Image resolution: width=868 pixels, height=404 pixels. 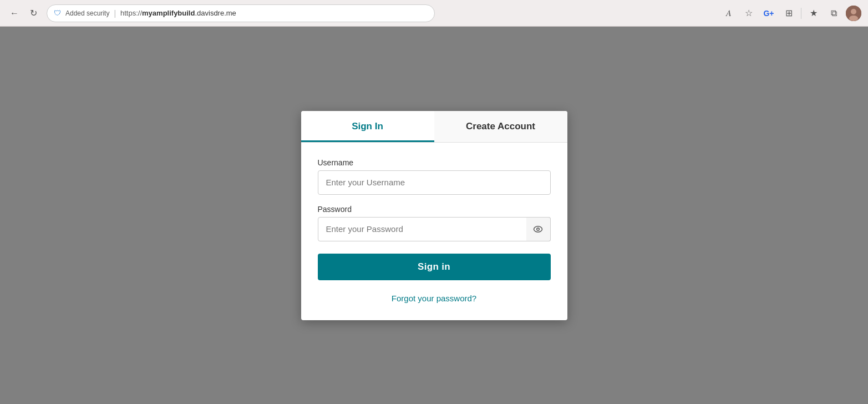 What do you see at coordinates (179, 13) in the screenshot?
I see `url-text: https://myamplifybuild.davisdre.me` at bounding box center [179, 13].